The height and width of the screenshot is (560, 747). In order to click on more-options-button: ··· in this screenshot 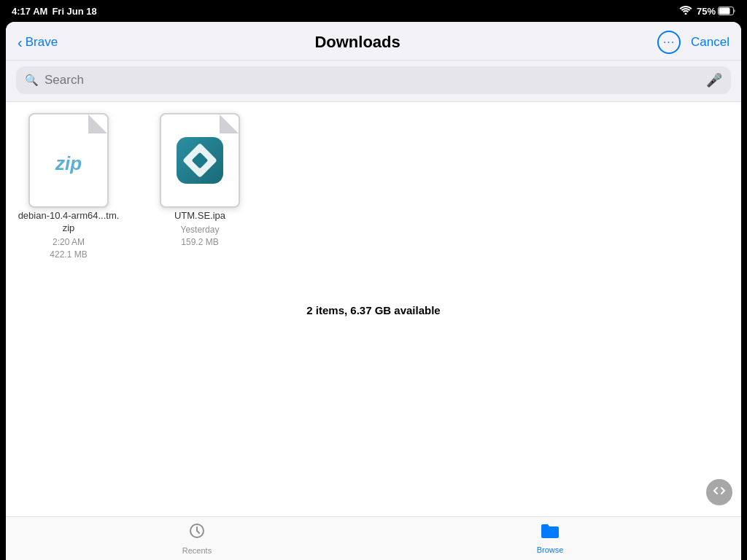, I will do `click(669, 42)`.